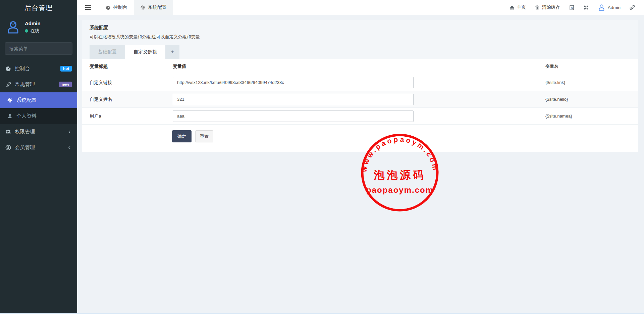  I want to click on translate-icon: A, so click(572, 7).